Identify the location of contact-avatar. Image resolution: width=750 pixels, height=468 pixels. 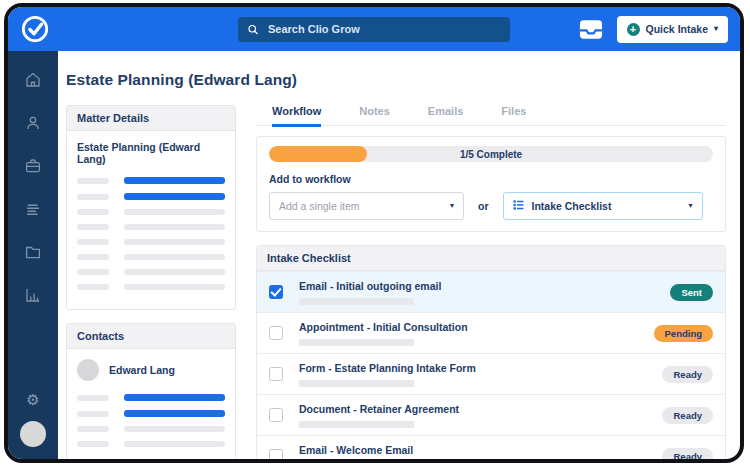
(88, 370).